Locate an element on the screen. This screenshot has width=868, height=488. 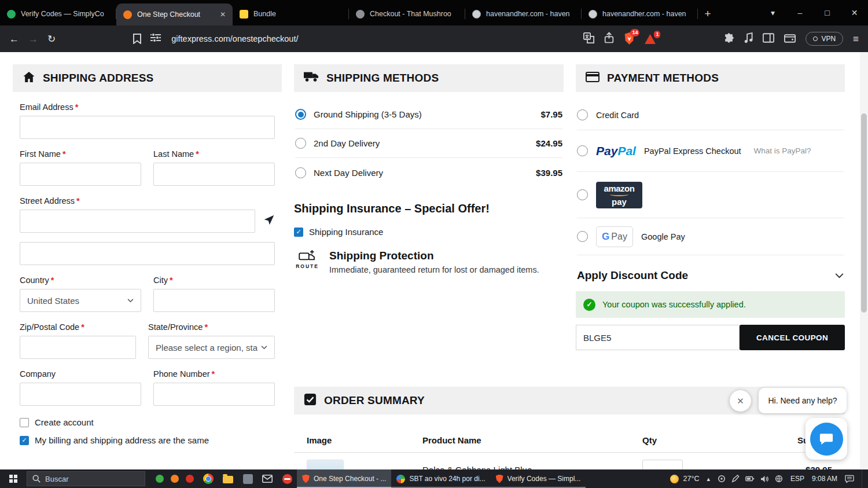
shipping-option-next-day: Next Day Delivery $39.95 is located at coordinates (429, 173).